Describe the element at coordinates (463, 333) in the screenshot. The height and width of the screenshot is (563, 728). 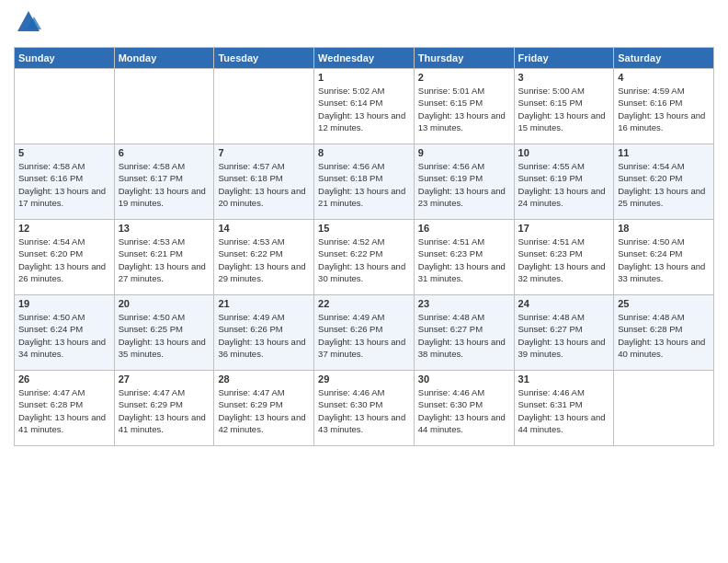
I see `table-row: 23Sunrise: 4:48 AM Sunset: 6:27 PM Dayli…` at that location.